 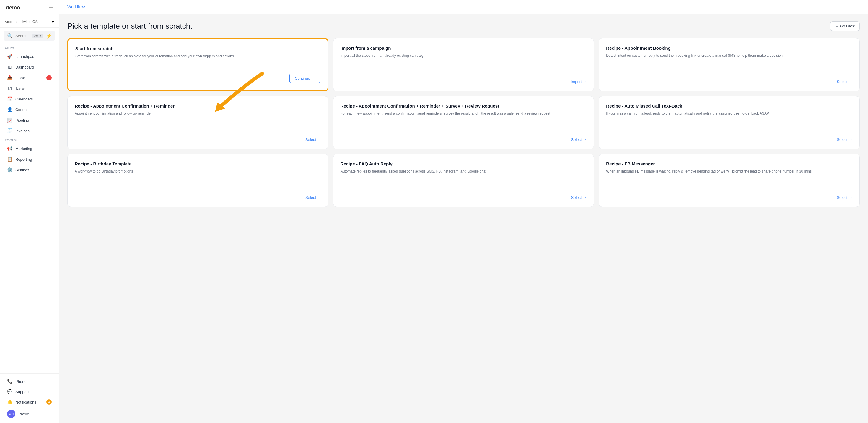 I want to click on sidebar-item-label: Marketing, so click(x=24, y=149).